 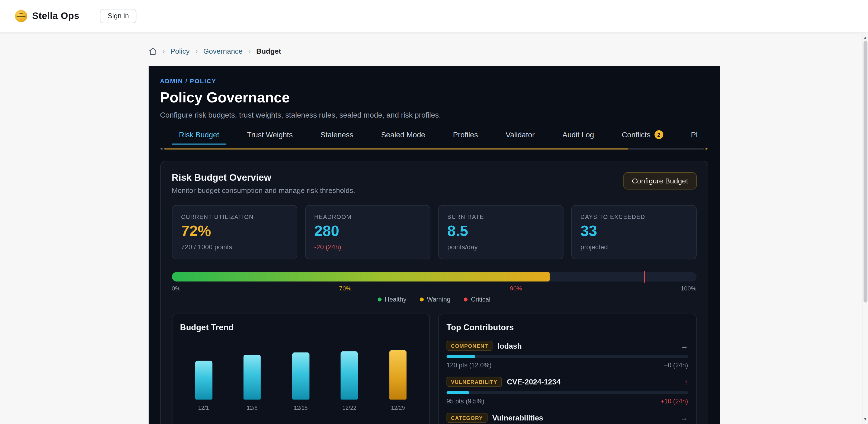 I want to click on contributor-type-badge: COMPONENT, so click(x=470, y=346).